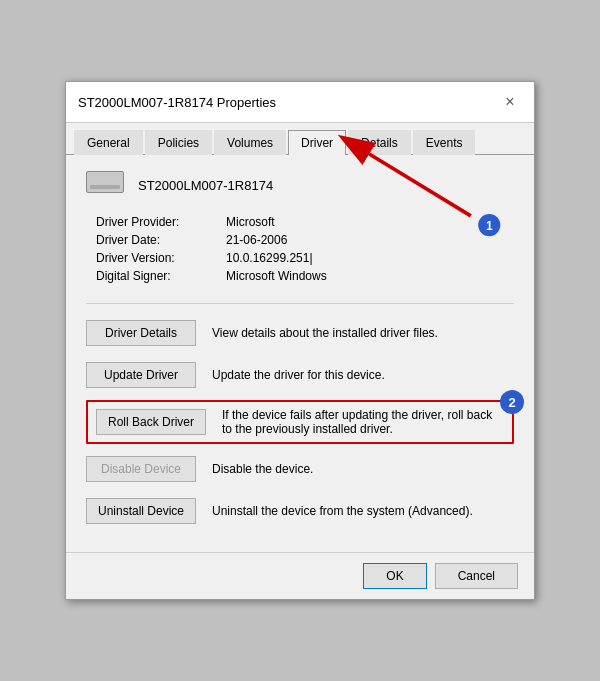  I want to click on tab-policies: Policies, so click(178, 142).